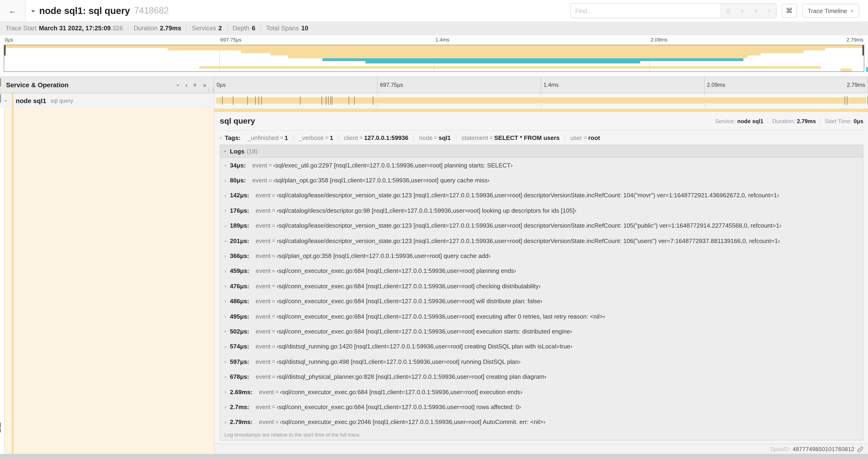  Describe the element at coordinates (542, 362) in the screenshot. I see `log-row: ›597μs:event=‹sql/distsql_running.go:498…` at that location.